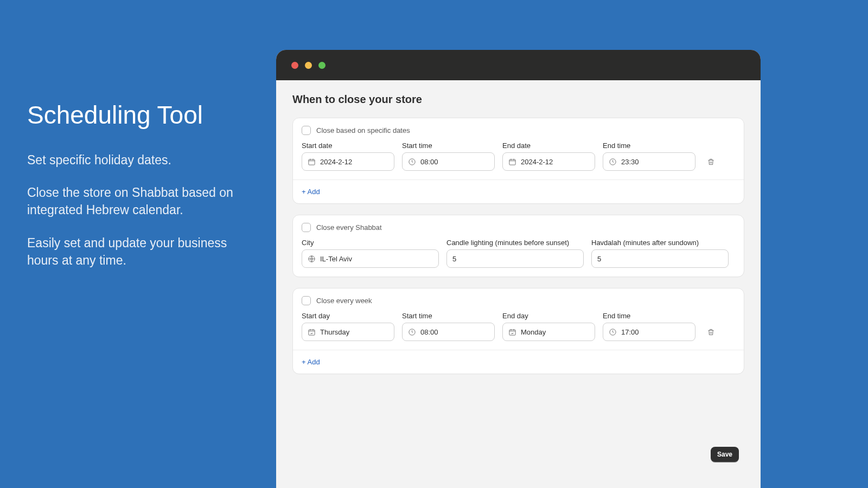 This screenshot has height=488, width=868. Describe the element at coordinates (370, 243) in the screenshot. I see `city-label: City` at that location.